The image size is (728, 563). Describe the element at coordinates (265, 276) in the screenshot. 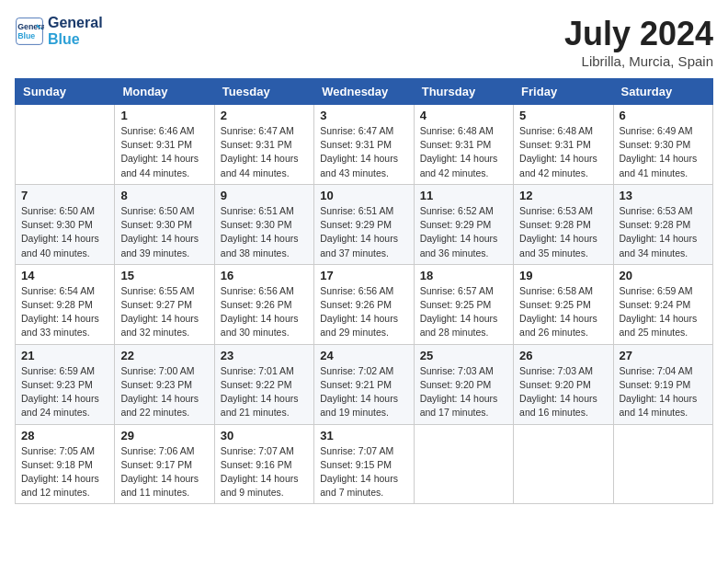

I see `day-number: 16` at that location.